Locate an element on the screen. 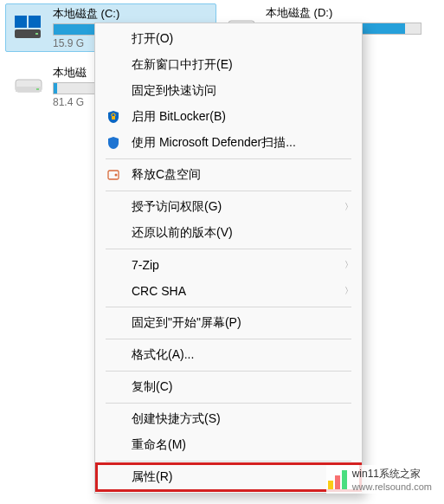 Image resolution: width=444 pixels, height=504 pixels. watermark: win11系统之家 www.relsound.com is located at coordinates (380, 480).